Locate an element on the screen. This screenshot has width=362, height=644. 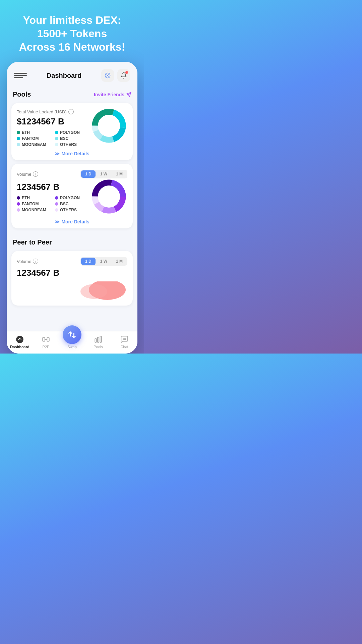
content-scroll: Pools Invite Friends Total Value Locked … is located at coordinates (72, 209).